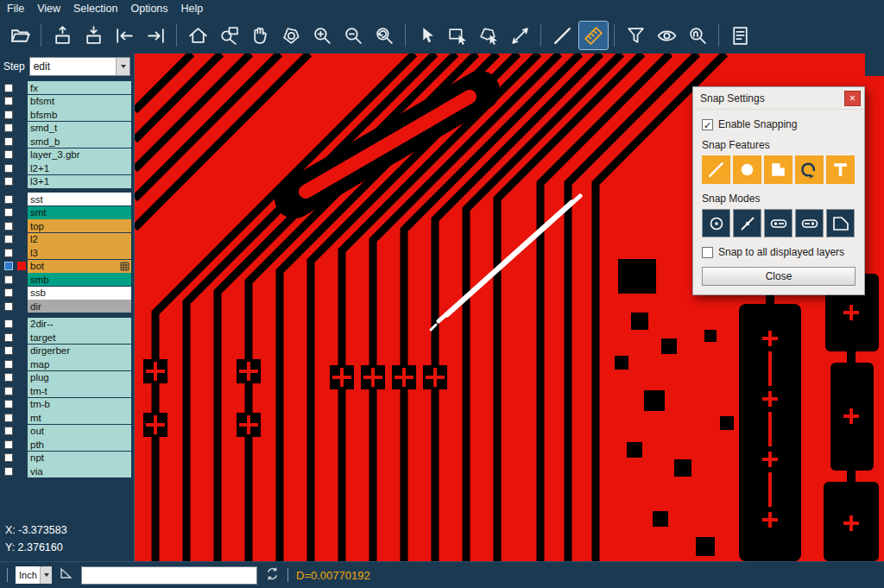 The width and height of the screenshot is (884, 588). I want to click on layer-row-npt: npt, so click(67, 458).